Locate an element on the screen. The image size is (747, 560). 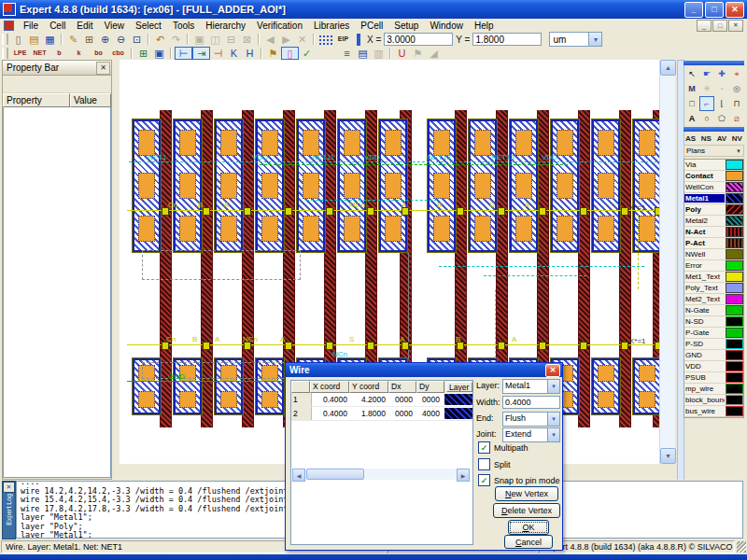
target-tool: ◎ is located at coordinates (737, 89).